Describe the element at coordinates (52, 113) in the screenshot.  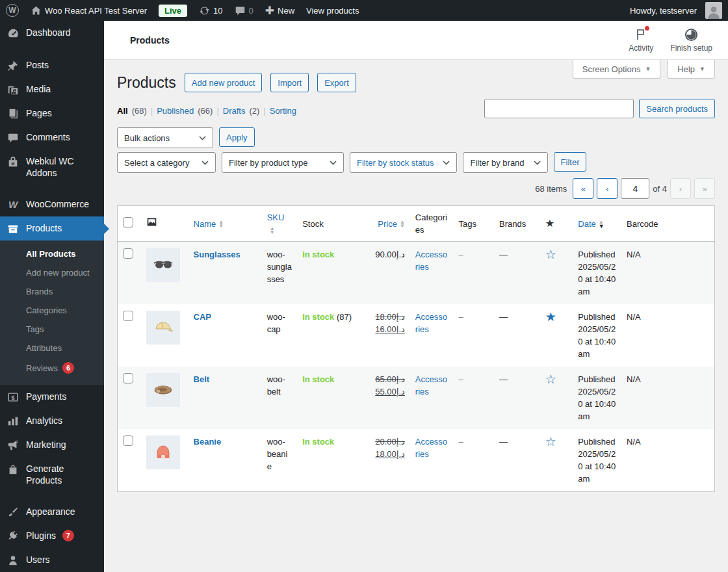
I see `sidebar-item-pages: Pages` at that location.